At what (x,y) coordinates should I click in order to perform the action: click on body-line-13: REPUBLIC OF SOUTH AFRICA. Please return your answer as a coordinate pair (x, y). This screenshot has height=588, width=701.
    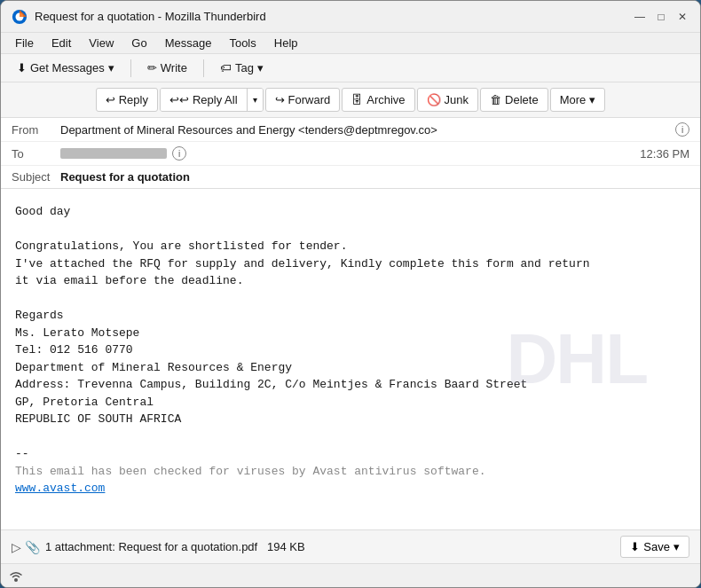
    Looking at the image, I should click on (350, 419).